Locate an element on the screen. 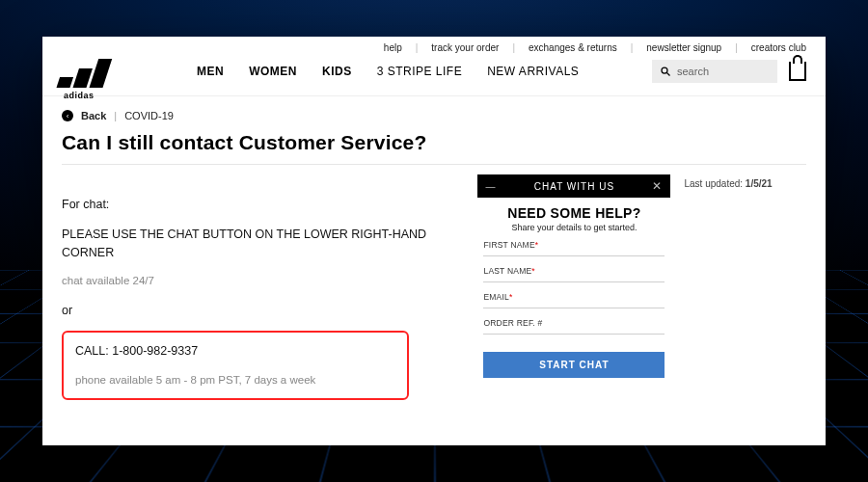  nav-men: MEN is located at coordinates (210, 71).